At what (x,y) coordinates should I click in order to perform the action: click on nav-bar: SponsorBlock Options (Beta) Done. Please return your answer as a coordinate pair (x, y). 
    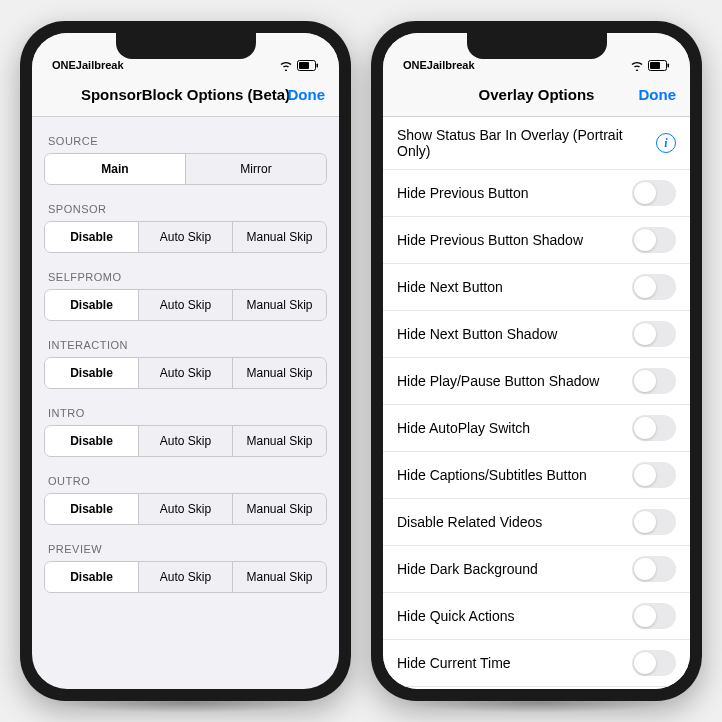
    Looking at the image, I should click on (186, 95).